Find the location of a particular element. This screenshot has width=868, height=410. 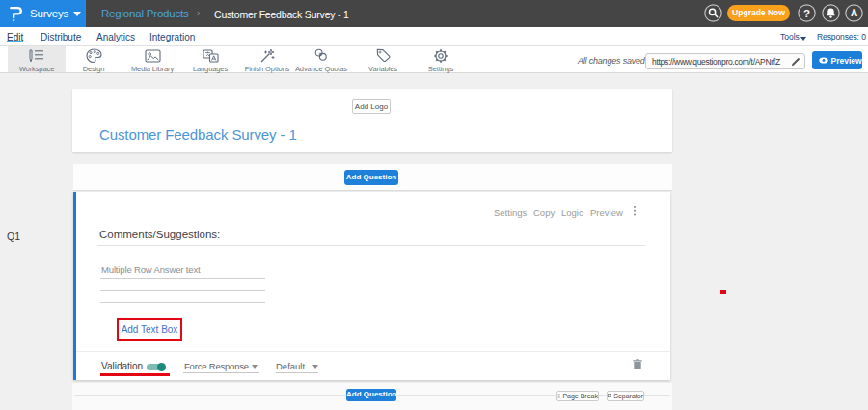

svg-text: A is located at coordinates (854, 14).